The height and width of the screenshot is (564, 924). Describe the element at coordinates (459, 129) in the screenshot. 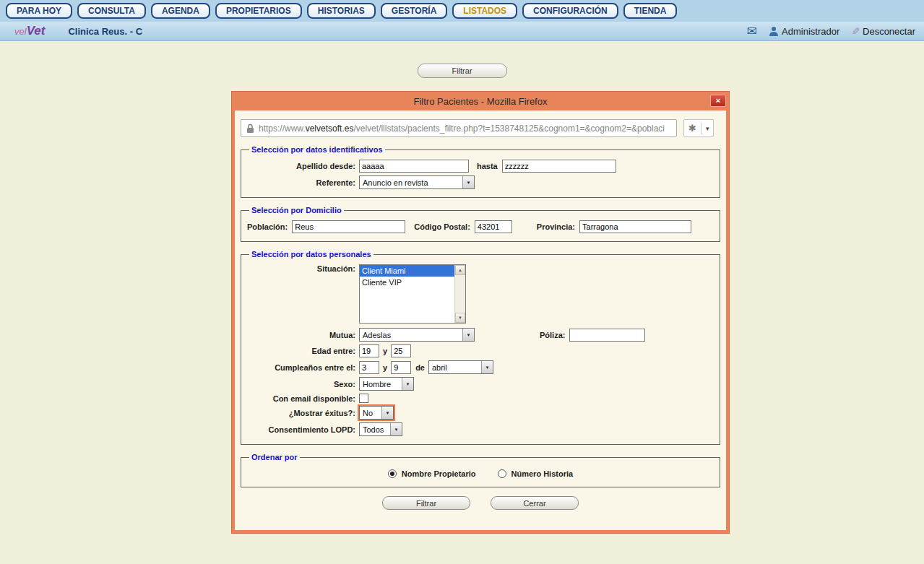

I see `url-bar: https://www.velvetsoft.es/velvet/llistat…` at that location.